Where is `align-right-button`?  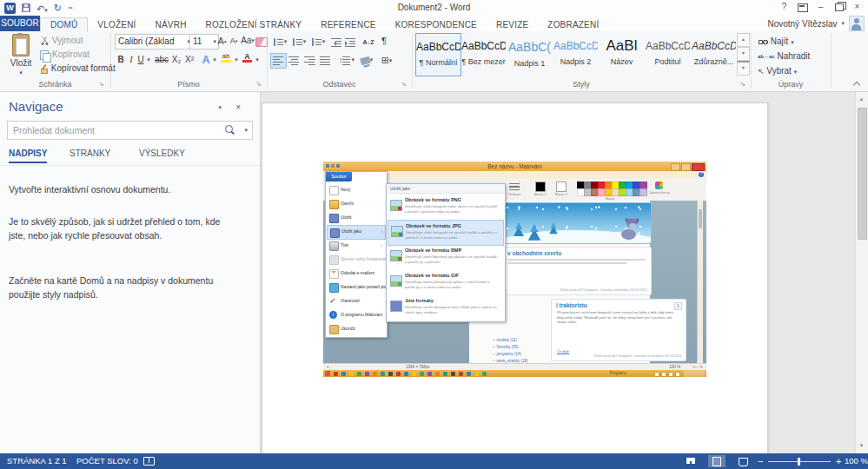
align-right-button is located at coordinates (309, 60).